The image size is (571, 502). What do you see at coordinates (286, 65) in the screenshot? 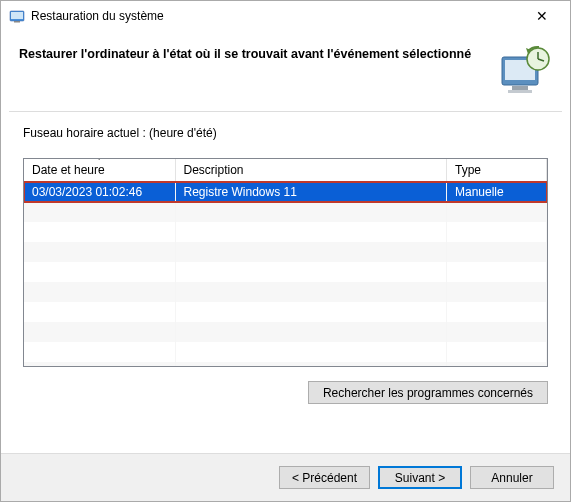
I see `wizard-header: Restaurer l'ordinateur à l'état où il se…` at bounding box center [286, 65].